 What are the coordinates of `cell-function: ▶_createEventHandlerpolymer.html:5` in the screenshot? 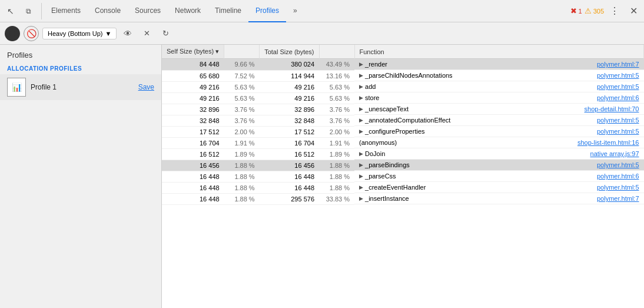 It's located at (499, 187).